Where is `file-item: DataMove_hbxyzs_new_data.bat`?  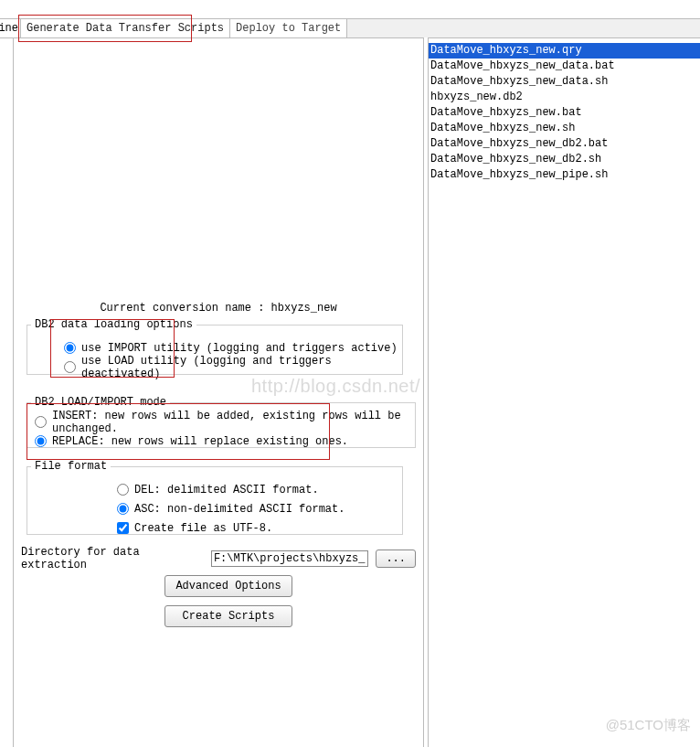
file-item: DataMove_hbxyzs_new_data.bat is located at coordinates (565, 66).